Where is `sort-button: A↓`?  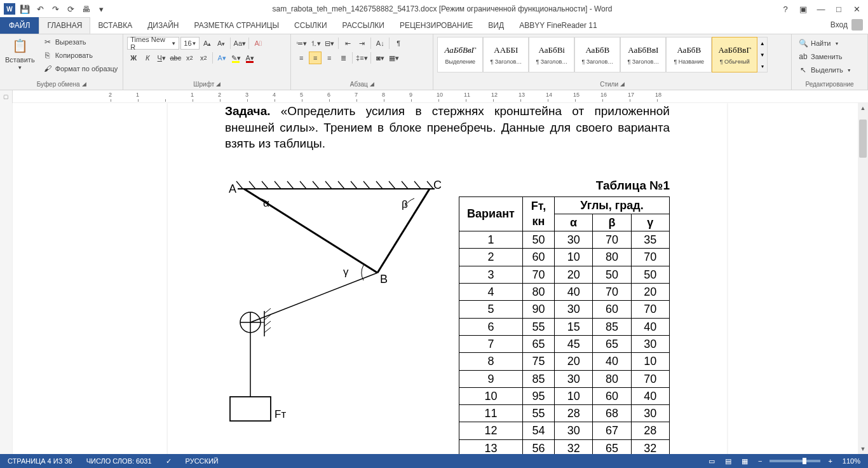
sort-button: A↓ is located at coordinates (380, 43).